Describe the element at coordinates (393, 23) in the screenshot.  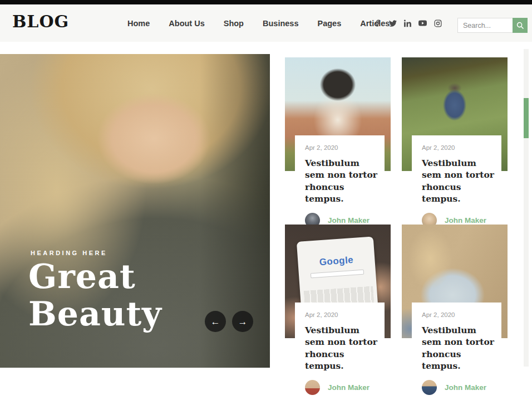
I see `twitter-link` at that location.